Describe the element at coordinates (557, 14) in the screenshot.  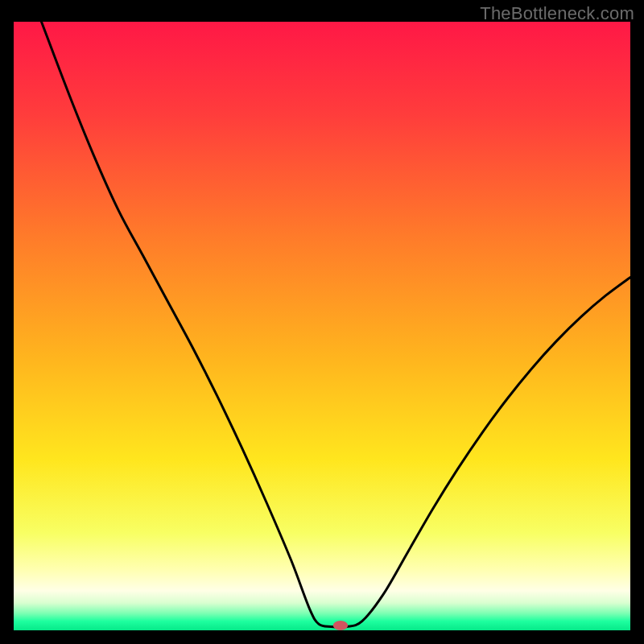
I see `watermark-text: TheBottleneck.com` at that location.